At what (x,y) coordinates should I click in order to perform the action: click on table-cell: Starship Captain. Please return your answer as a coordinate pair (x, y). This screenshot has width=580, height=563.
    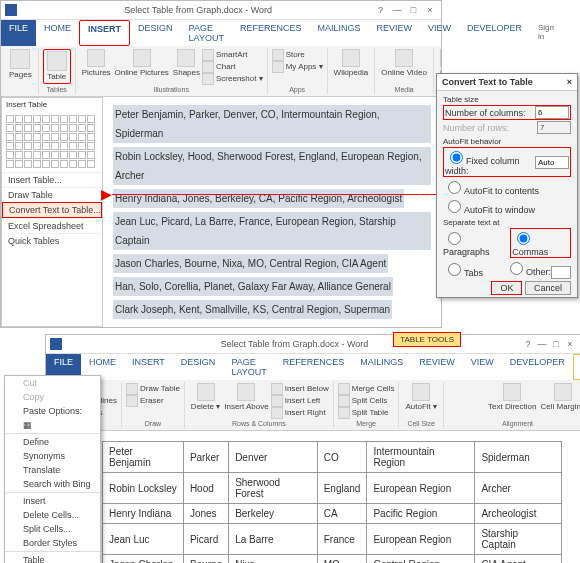
    Looking at the image, I should click on (518, 540).